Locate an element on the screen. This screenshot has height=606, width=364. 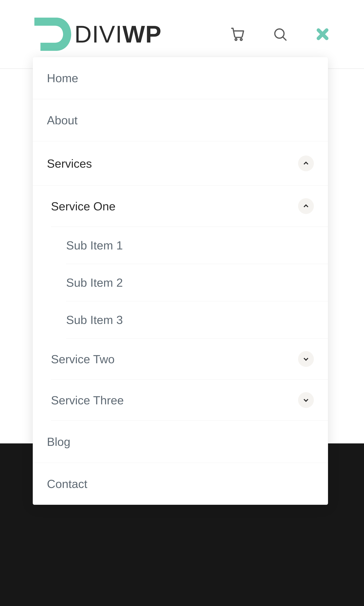
subsub-item: Sub Item 2 is located at coordinates (197, 283).